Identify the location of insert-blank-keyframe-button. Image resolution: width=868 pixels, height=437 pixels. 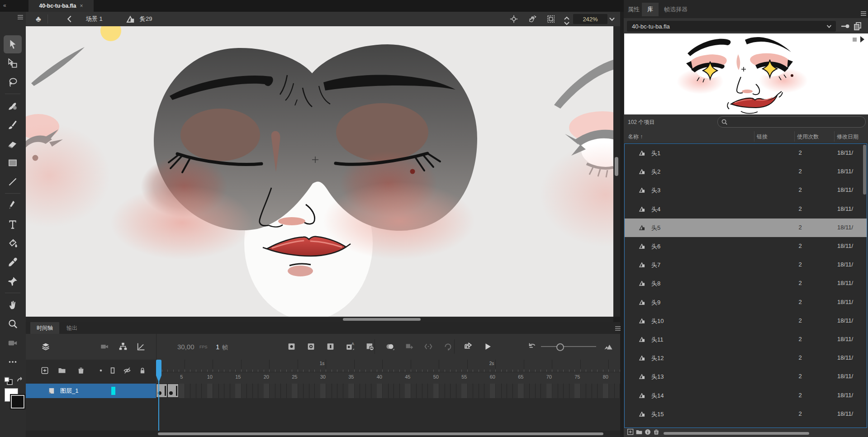
(311, 347).